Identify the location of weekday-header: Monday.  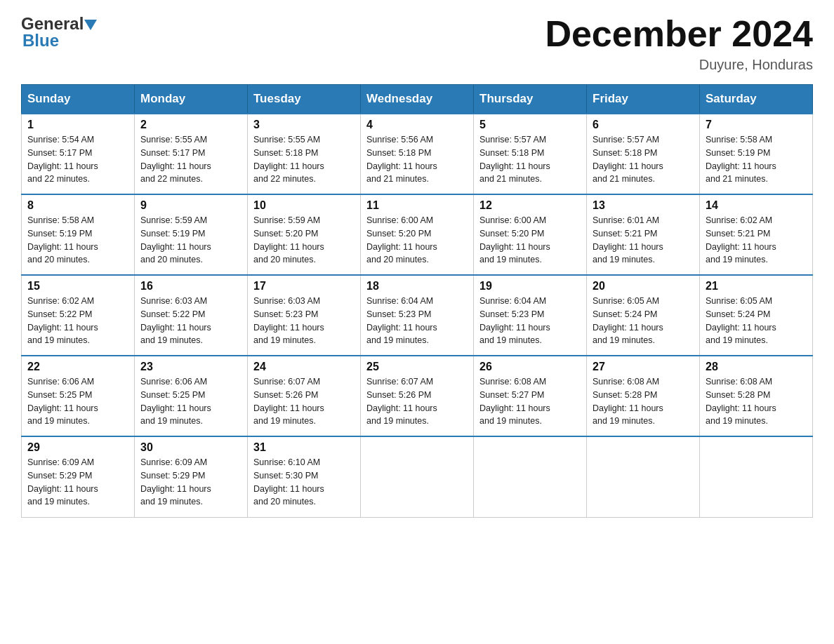
(191, 100).